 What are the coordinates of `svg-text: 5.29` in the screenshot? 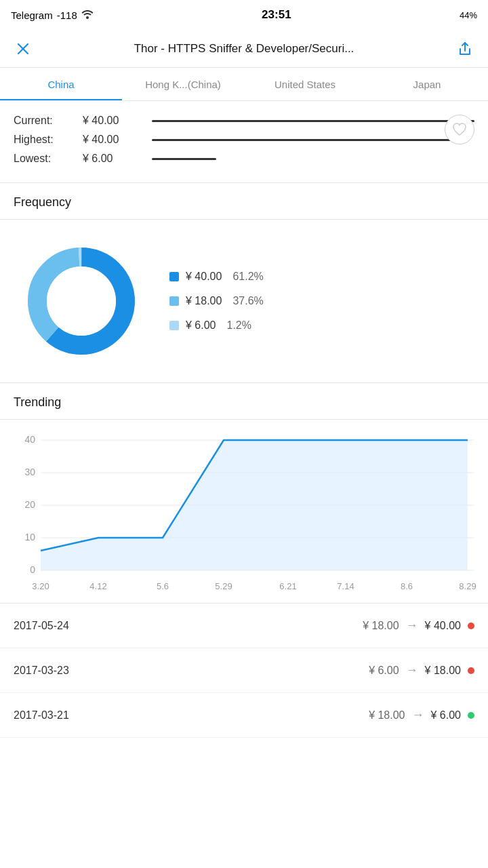 It's located at (224, 586).